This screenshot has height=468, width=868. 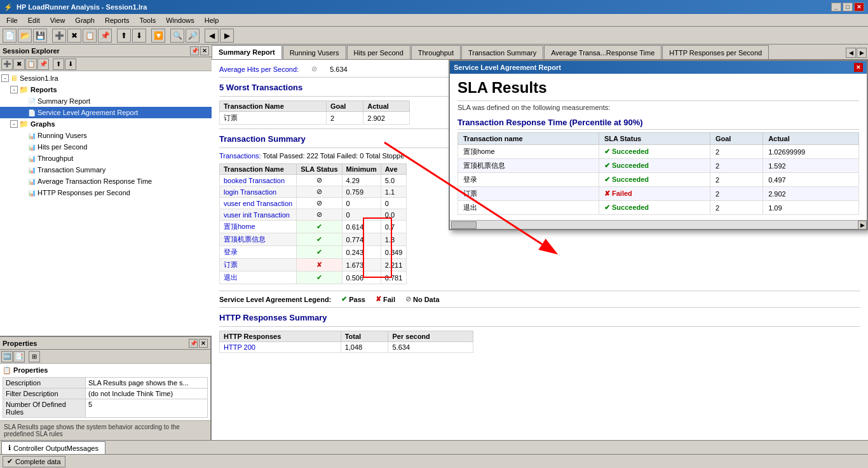 What do you see at coordinates (241, 156) in the screenshot?
I see `transactions-link: Transactions:` at bounding box center [241, 156].